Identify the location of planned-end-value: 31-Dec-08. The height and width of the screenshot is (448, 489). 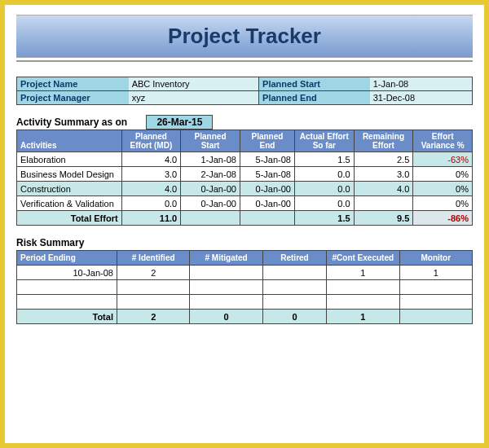
(421, 98).